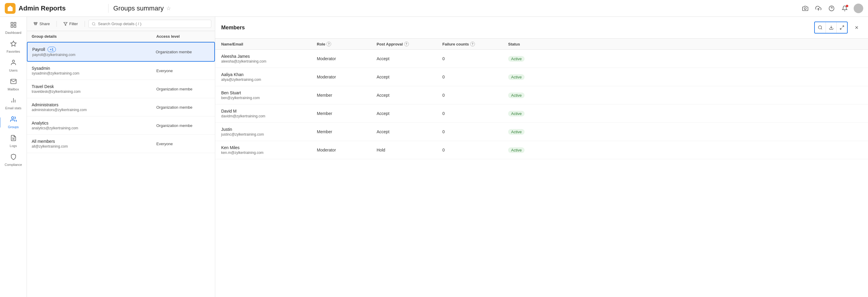 The image size is (868, 297). Describe the element at coordinates (805, 8) in the screenshot. I see `camera-icon` at that location.